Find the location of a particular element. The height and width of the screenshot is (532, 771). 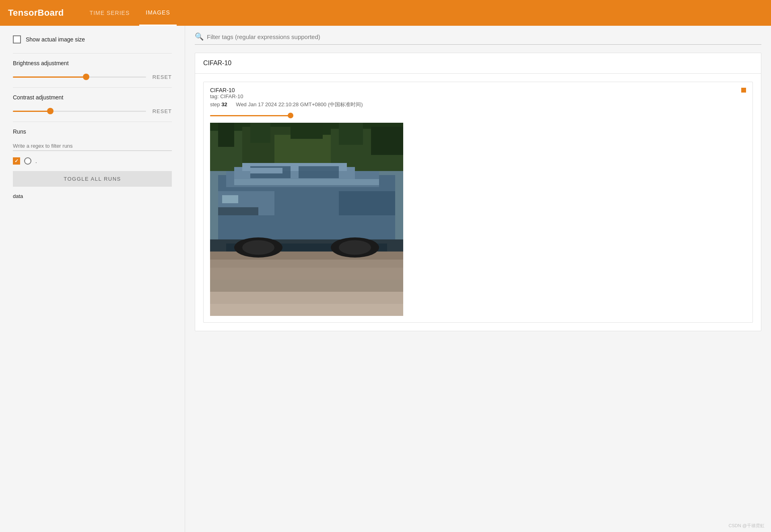

run-name: . is located at coordinates (36, 161).